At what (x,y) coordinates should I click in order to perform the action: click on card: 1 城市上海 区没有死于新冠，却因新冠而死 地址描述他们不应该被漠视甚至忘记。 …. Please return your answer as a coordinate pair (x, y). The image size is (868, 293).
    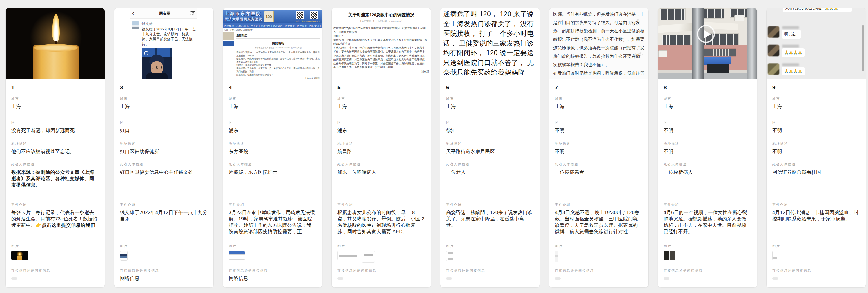
    Looking at the image, I should click on (55, 148).